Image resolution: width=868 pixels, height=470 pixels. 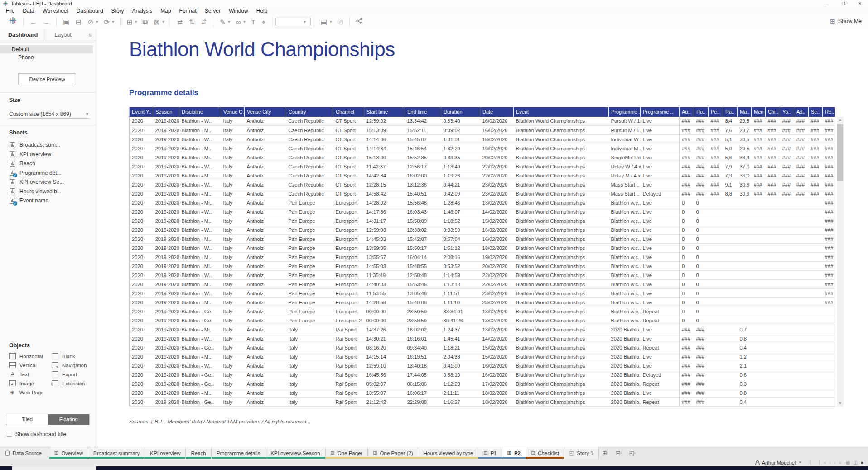 What do you see at coordinates (730, 176) in the screenshot?
I see `cell: 7,9` at bounding box center [730, 176].